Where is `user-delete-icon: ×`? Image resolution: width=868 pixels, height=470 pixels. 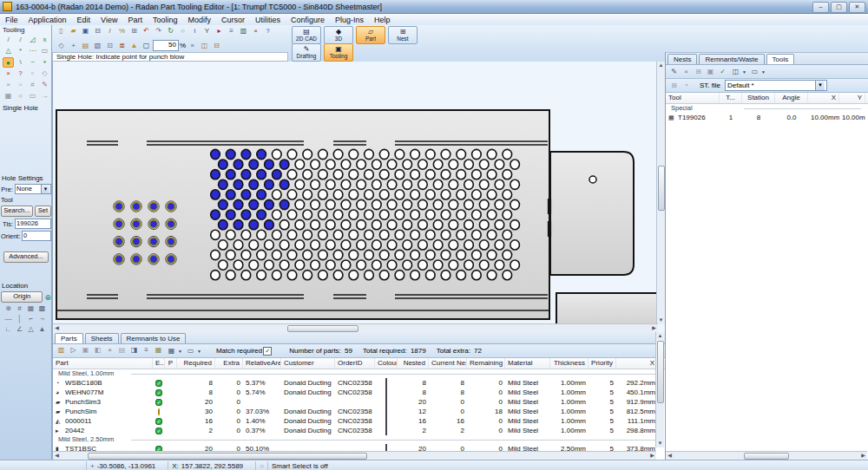
user-delete-icon: × is located at coordinates (255, 31).